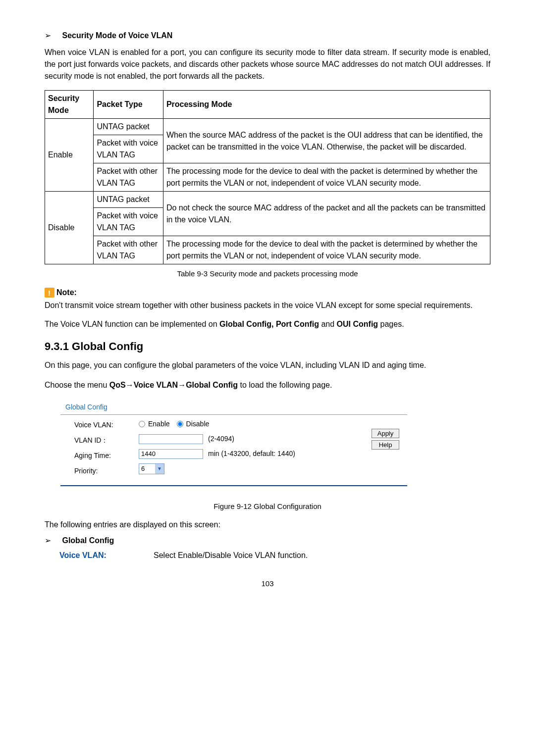 This screenshot has width=535, height=756. What do you see at coordinates (173, 385) in the screenshot?
I see `bold-text: QoS→Voice VLAN→Global Config` at bounding box center [173, 385].